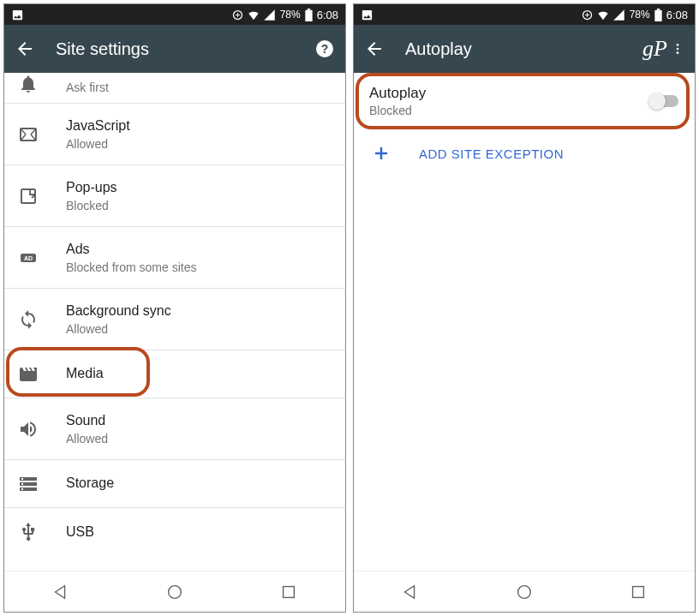  What do you see at coordinates (524, 153) in the screenshot?
I see `add-site-exception: ADD SITE EXCEPTION` at bounding box center [524, 153].